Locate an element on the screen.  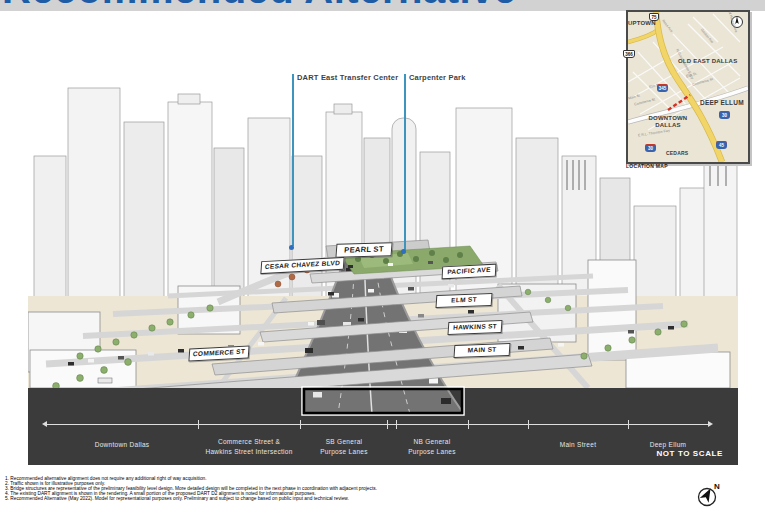
location-map is located at coordinates (688, 87).